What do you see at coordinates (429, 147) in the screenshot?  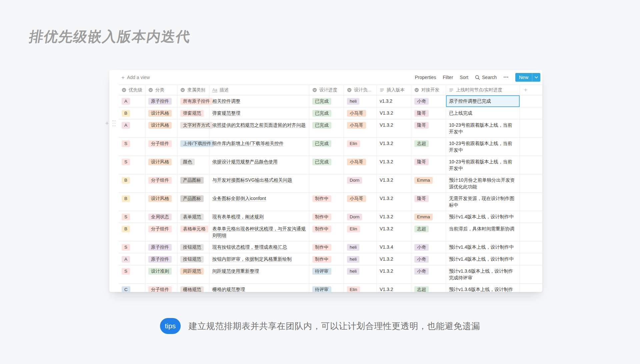 I see `developer-cell: 志超` at bounding box center [429, 147].